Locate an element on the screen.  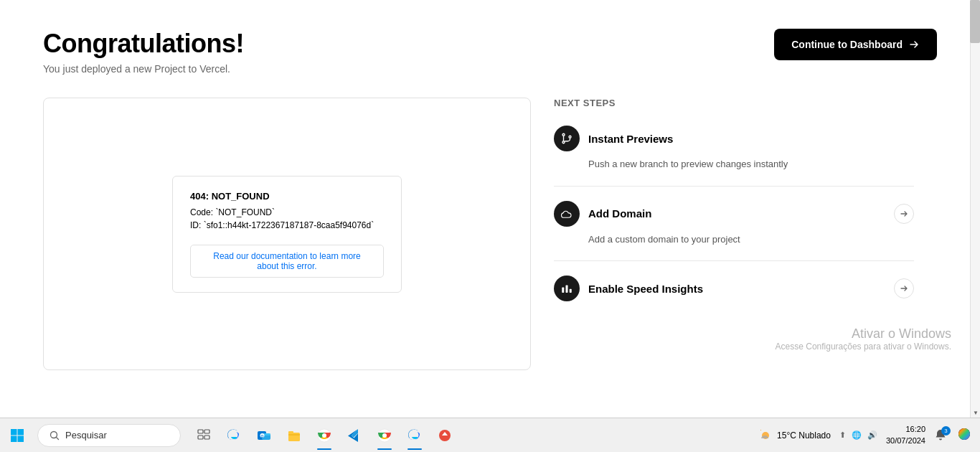
scrollbar: ▼ is located at coordinates (975, 209).